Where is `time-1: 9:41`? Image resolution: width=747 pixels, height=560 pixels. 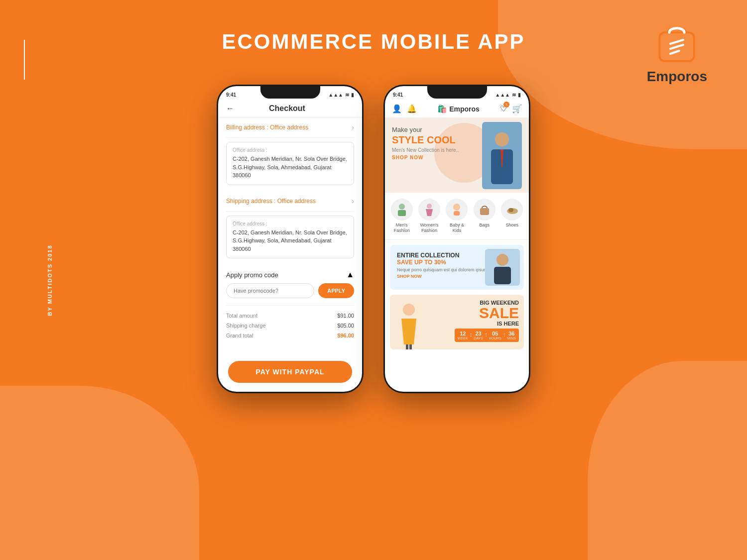 time-1: 9:41 is located at coordinates (231, 95).